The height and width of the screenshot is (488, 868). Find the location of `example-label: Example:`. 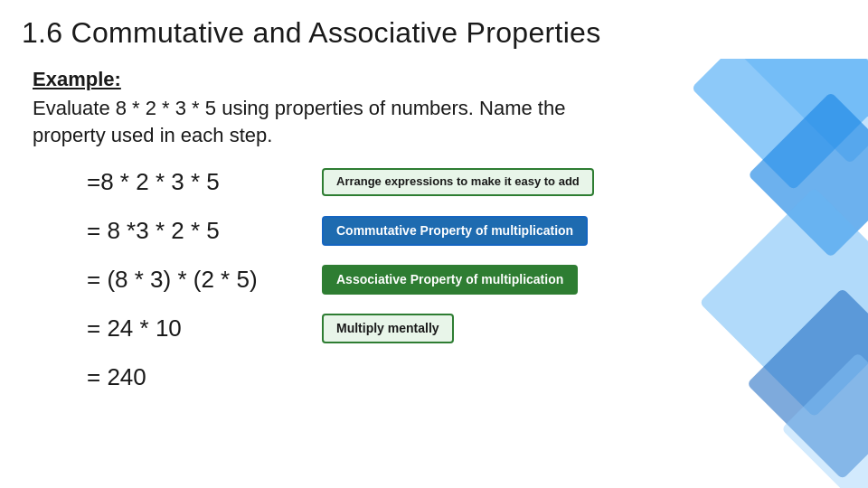

example-label: Example: is located at coordinates (434, 80).